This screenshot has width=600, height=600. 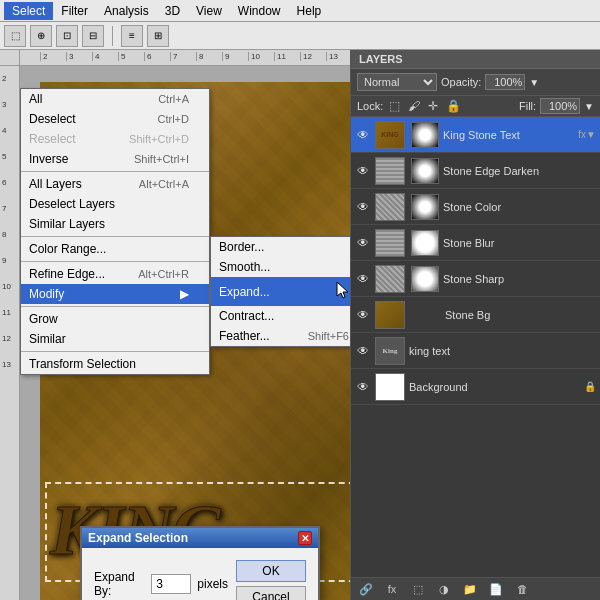 What do you see at coordinates (115, 364) in the screenshot?
I see `menu-transform-selection: Transform Selection` at bounding box center [115, 364].